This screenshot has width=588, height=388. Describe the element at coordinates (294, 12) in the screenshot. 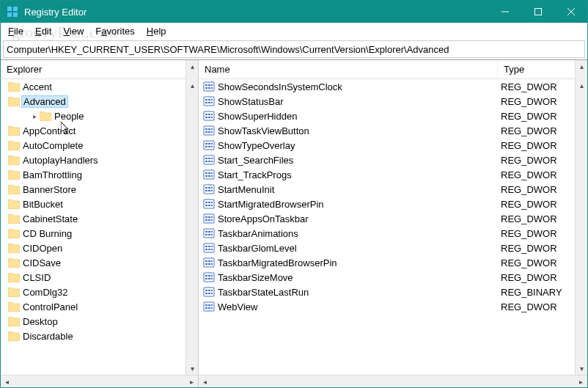

I see `title-bar: Registry Editor` at that location.